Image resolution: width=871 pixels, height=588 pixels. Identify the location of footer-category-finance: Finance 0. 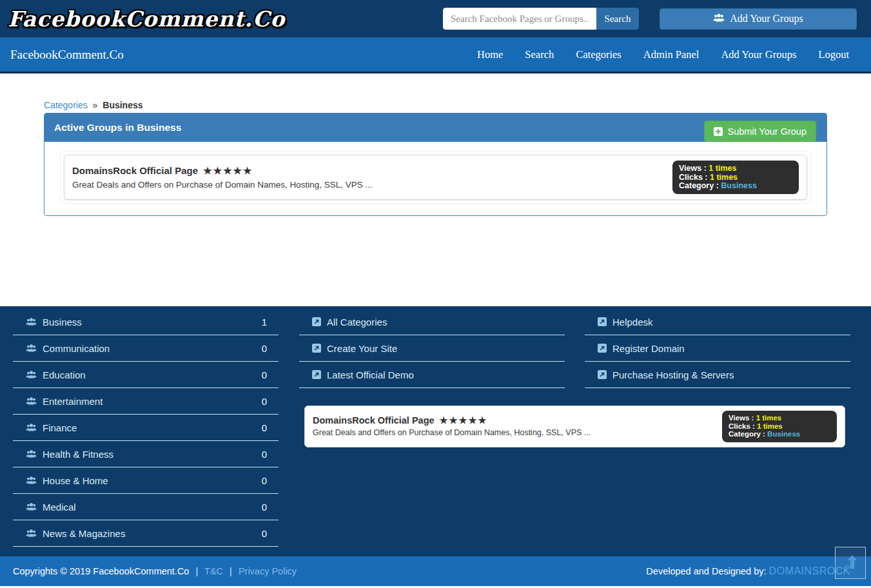
(146, 428).